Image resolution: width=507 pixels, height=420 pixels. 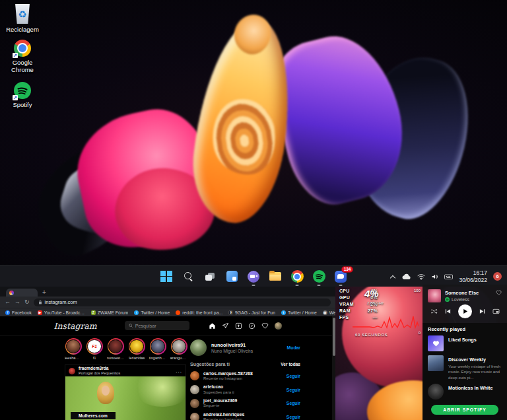 What do you see at coordinates (152, 313) in the screenshot?
I see `bookmark-twitter: tTwitter / Home` at bounding box center [152, 313].